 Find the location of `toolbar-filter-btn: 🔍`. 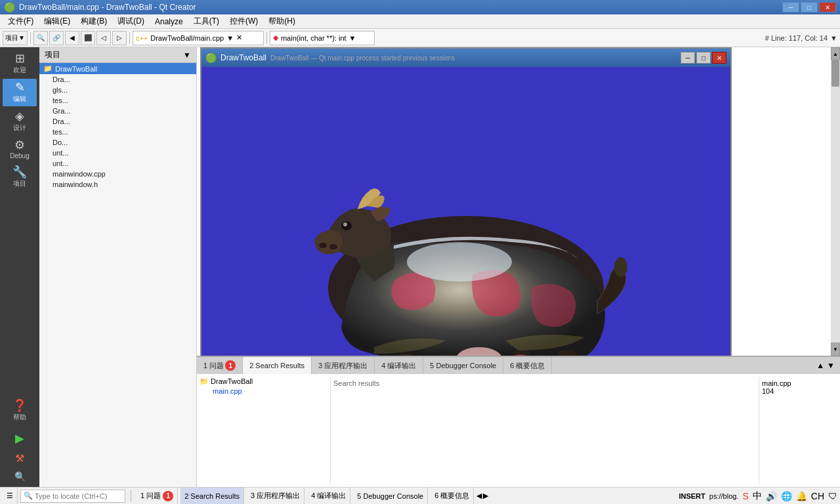

toolbar-filter-btn: 🔍 is located at coordinates (41, 38).